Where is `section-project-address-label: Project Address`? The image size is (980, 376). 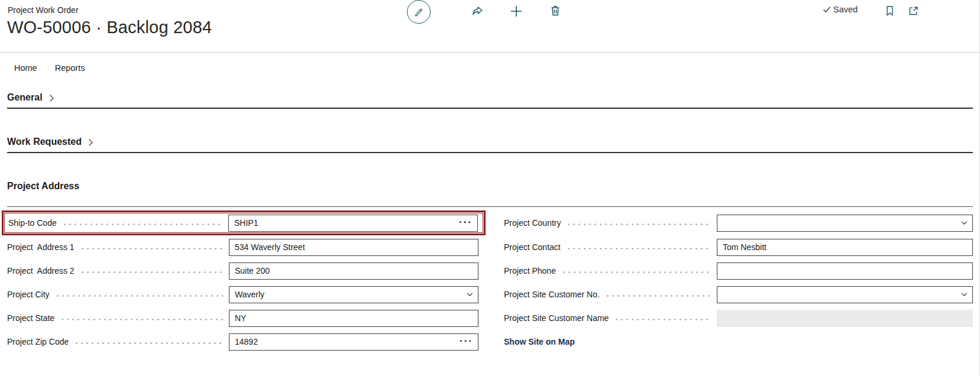 section-project-address-label: Project Address is located at coordinates (43, 186).